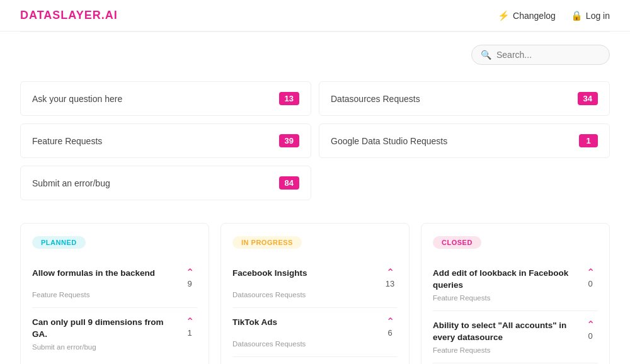 This screenshot has width=630, height=364. I want to click on lock-icon: 🔒, so click(577, 16).